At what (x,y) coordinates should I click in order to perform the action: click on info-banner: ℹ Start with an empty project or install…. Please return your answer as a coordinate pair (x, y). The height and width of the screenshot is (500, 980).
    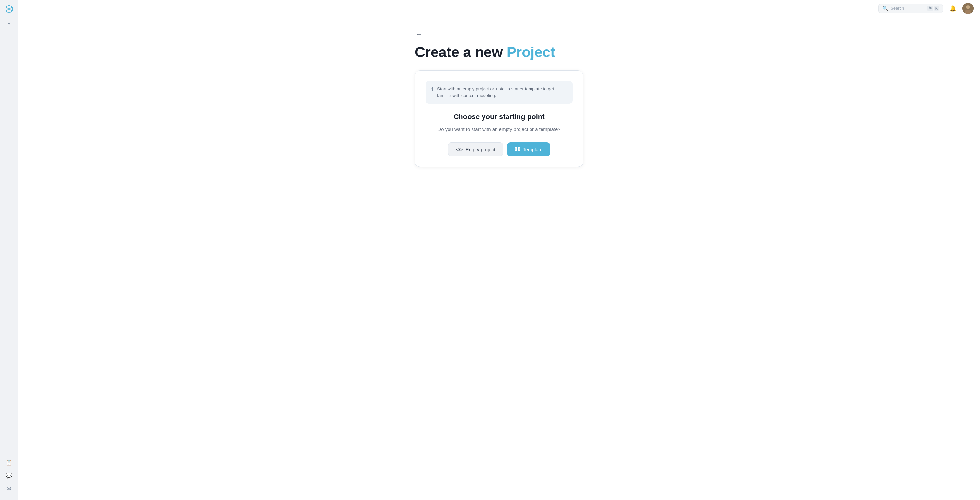
    Looking at the image, I should click on (499, 92).